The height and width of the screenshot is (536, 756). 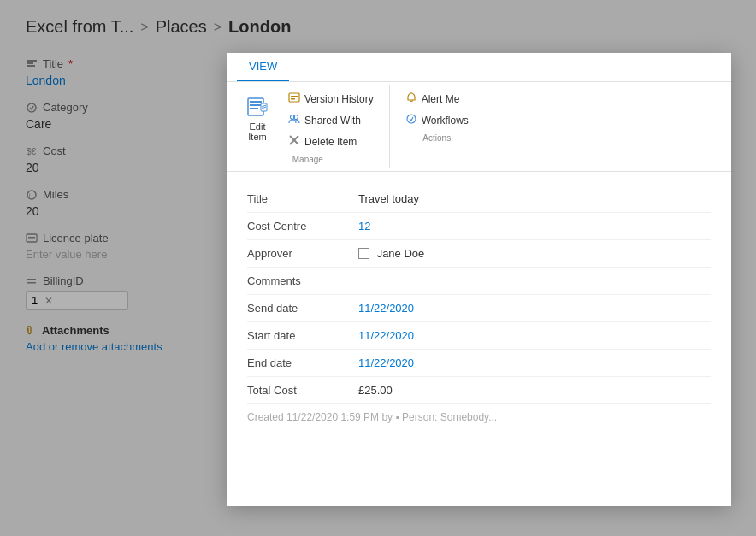 I want to click on manage-group-label: Manage, so click(x=308, y=159).